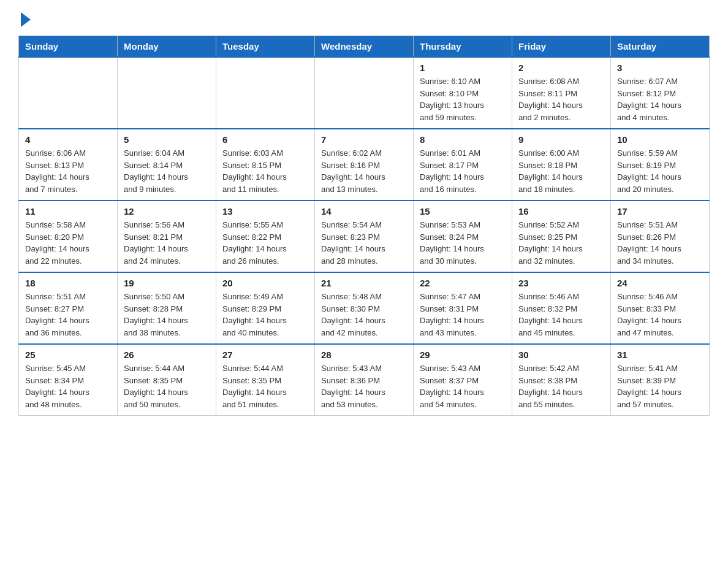 This screenshot has width=728, height=563. Describe the element at coordinates (463, 315) in the screenshot. I see `day-info: Sunrise: 5:47 AM Sunset: 8:31 PM Dayligh…` at that location.